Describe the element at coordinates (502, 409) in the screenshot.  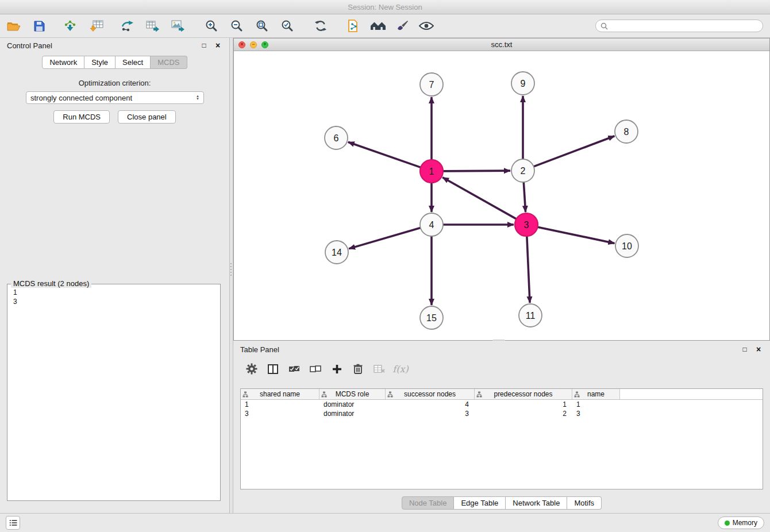
I see `table-body: 1dominator4113dominator323` at that location.